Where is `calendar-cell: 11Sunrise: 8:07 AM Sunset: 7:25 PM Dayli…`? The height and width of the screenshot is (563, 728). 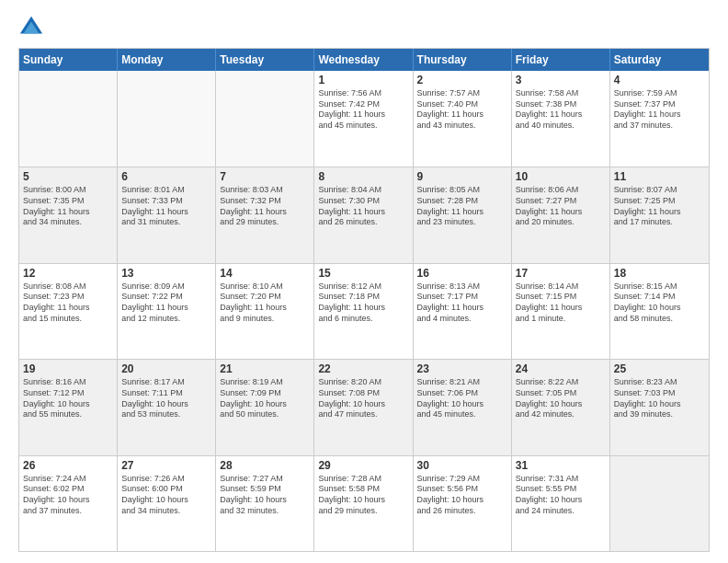
calendar-cell: 11Sunrise: 8:07 AM Sunset: 7:25 PM Dayli… is located at coordinates (660, 215).